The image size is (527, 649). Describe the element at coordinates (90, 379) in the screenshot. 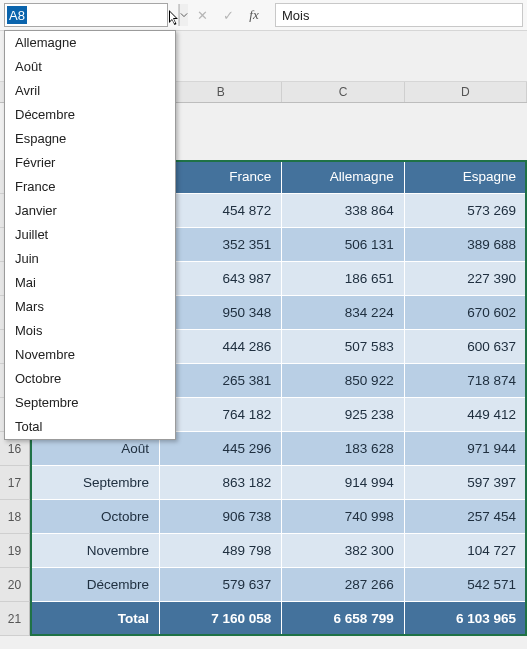

I see `dropdown-item: Octobre` at that location.